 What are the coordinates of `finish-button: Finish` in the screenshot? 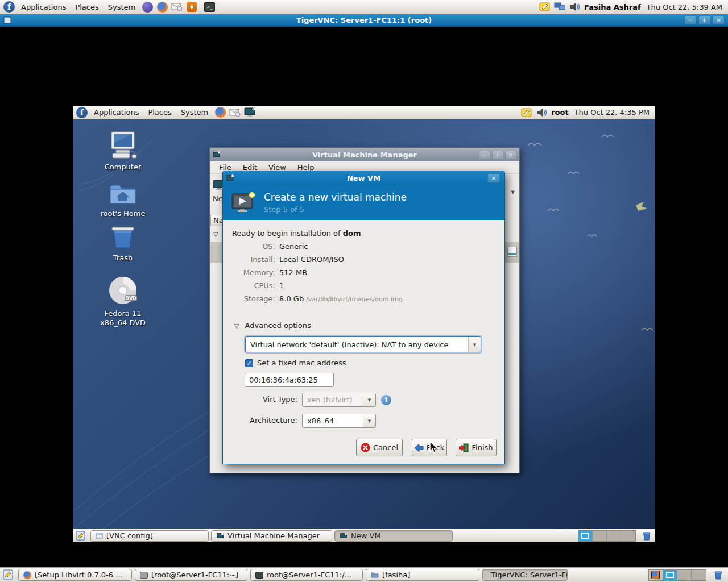 It's located at (476, 448).